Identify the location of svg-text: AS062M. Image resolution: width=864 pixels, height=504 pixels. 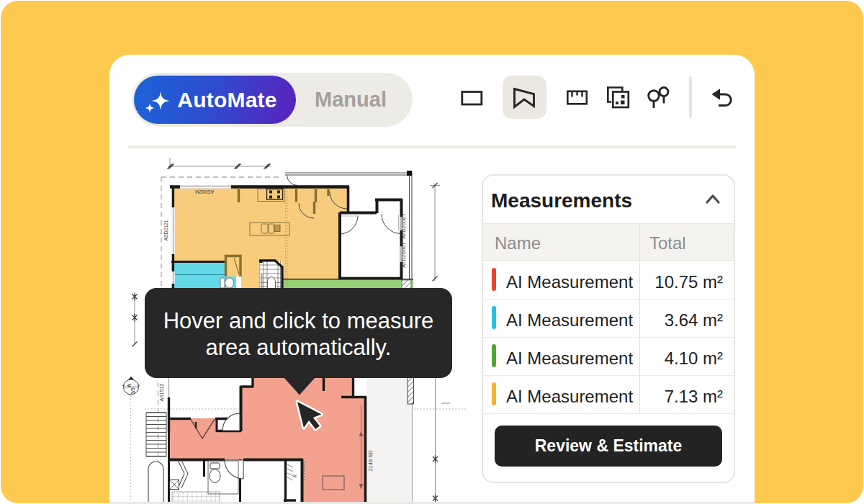
(204, 192).